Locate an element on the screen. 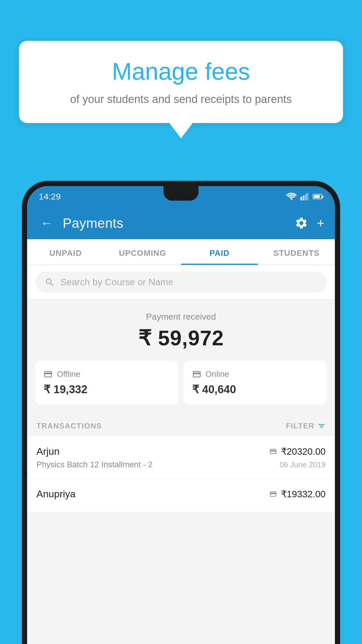 The image size is (362, 644). transaction-top-anupriya: Anupriya ₹19332.00 is located at coordinates (181, 494).